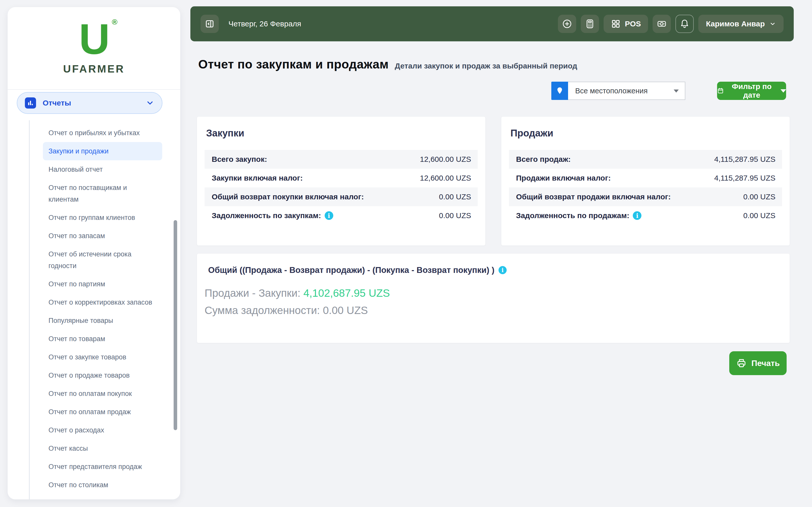  Describe the element at coordinates (257, 178) in the screenshot. I see `row-label: Закупки включая налог:` at that location.